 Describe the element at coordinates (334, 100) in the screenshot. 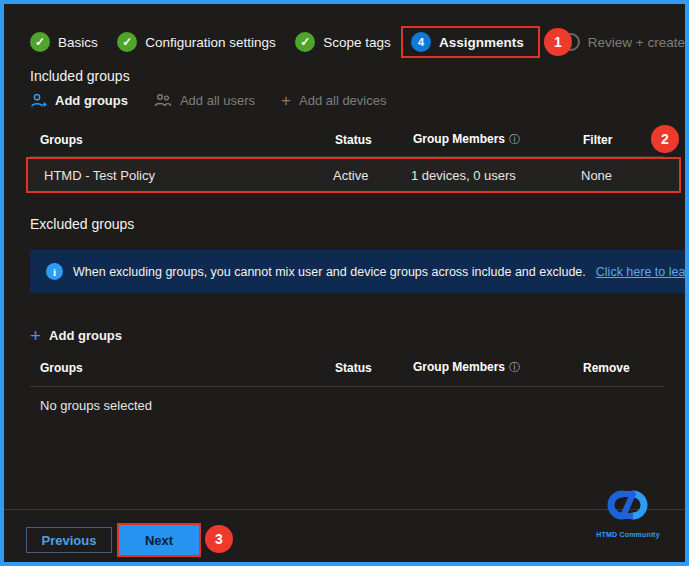

I see `add-all-devices-button: + Add all devices` at that location.